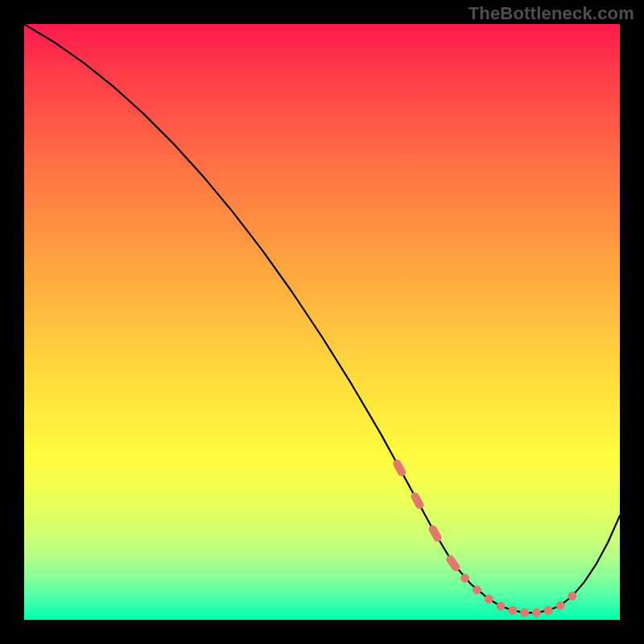 The width and height of the screenshot is (644, 644). What do you see at coordinates (485, 538) in the screenshot?
I see `marker-group` at bounding box center [485, 538].